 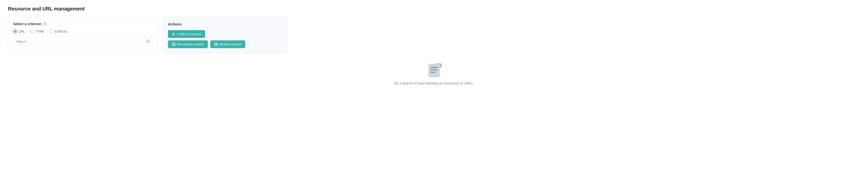 I want to click on redirect-import-label: Redirect import, so click(x=230, y=44).